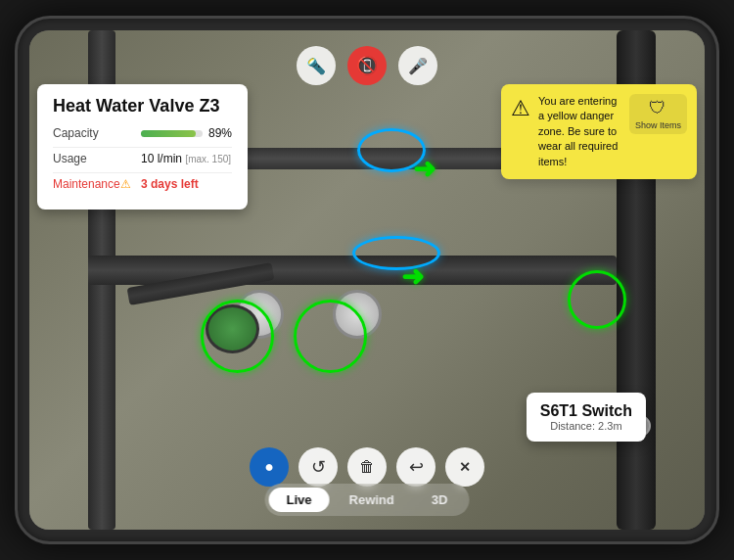 Image resolution: width=734 pixels, height=560 pixels. What do you see at coordinates (418, 67) in the screenshot?
I see `mic-icon: 🎤` at bounding box center [418, 67].